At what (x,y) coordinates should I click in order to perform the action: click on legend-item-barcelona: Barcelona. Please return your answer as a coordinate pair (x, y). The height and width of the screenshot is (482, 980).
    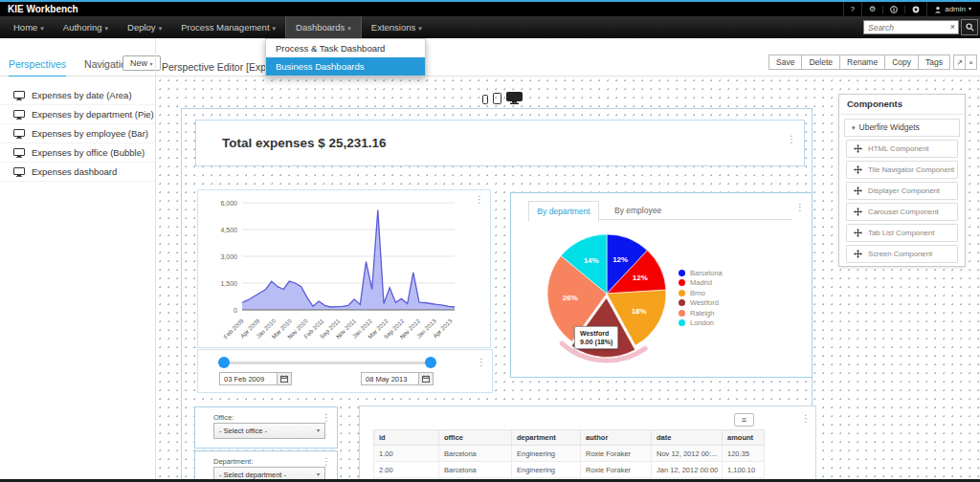
    Looking at the image, I should click on (701, 274).